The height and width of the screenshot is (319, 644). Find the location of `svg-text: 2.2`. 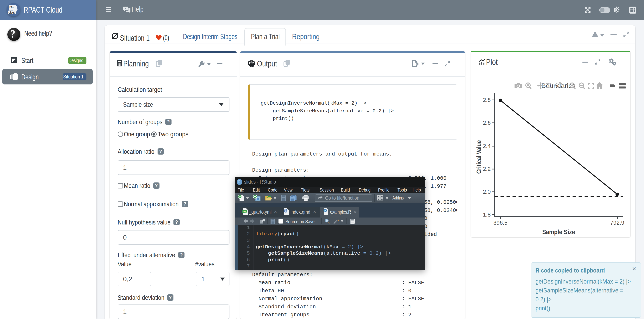

svg-text: 2.2 is located at coordinates (487, 169).